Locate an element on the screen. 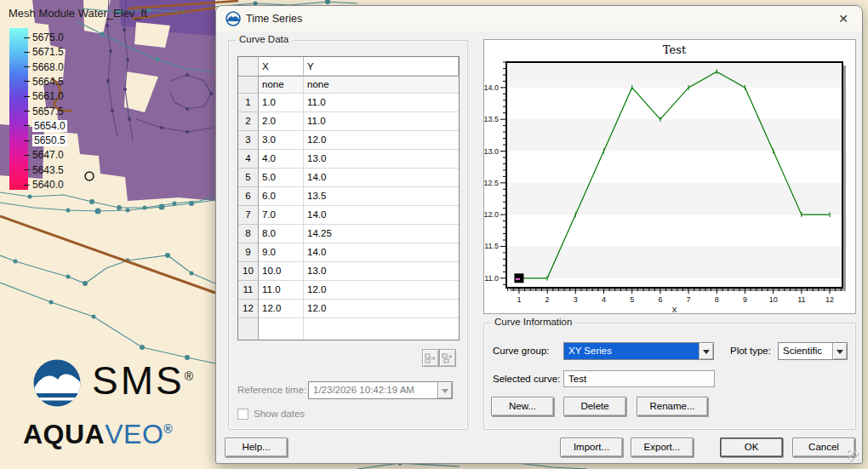 Image resolution: width=868 pixels, height=469 pixels. help-button: Help... is located at coordinates (256, 448).